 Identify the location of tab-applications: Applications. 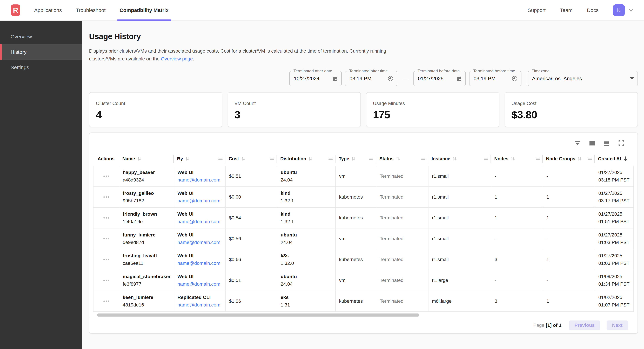
(48, 10).